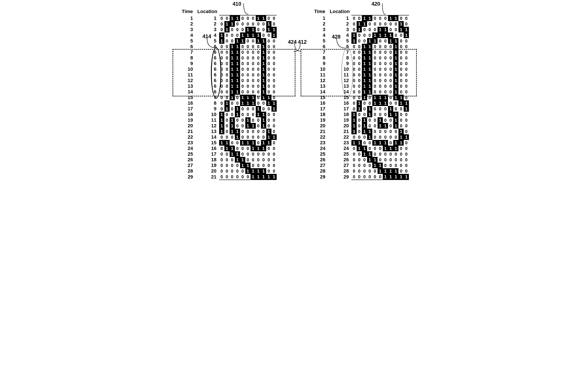 This screenshot has width=588, height=380. What do you see at coordinates (207, 149) in the screenshot?
I see `location-cell: 16` at bounding box center [207, 149].